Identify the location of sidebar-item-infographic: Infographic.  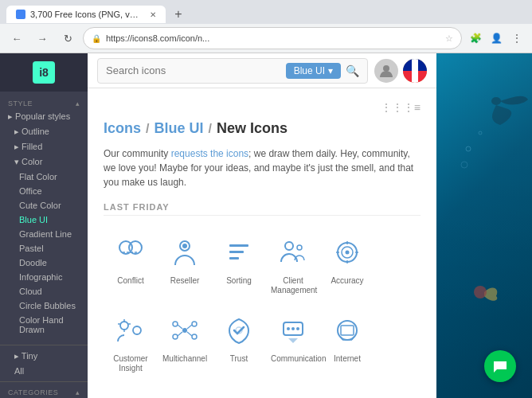
(44, 277).